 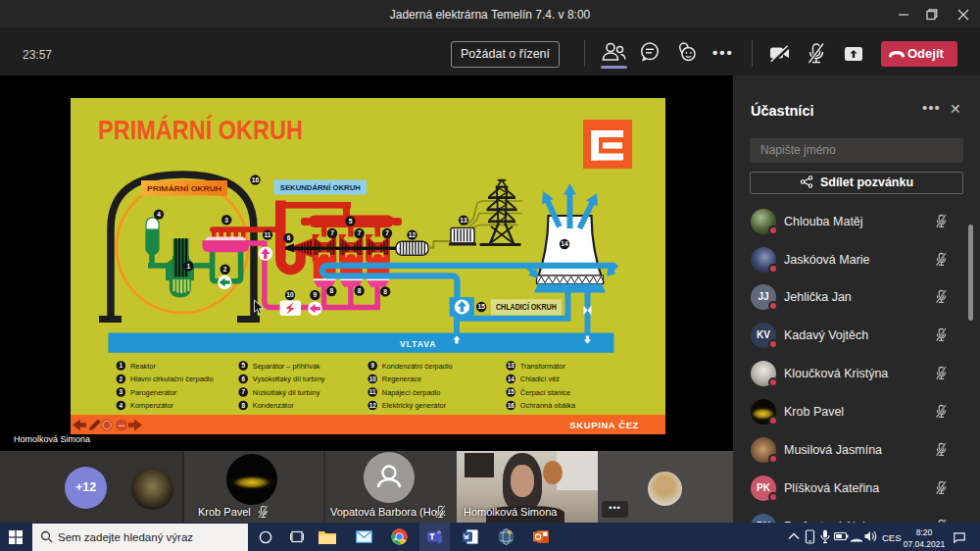 I want to click on svg-text: Elektrický generátor, so click(x=415, y=406).